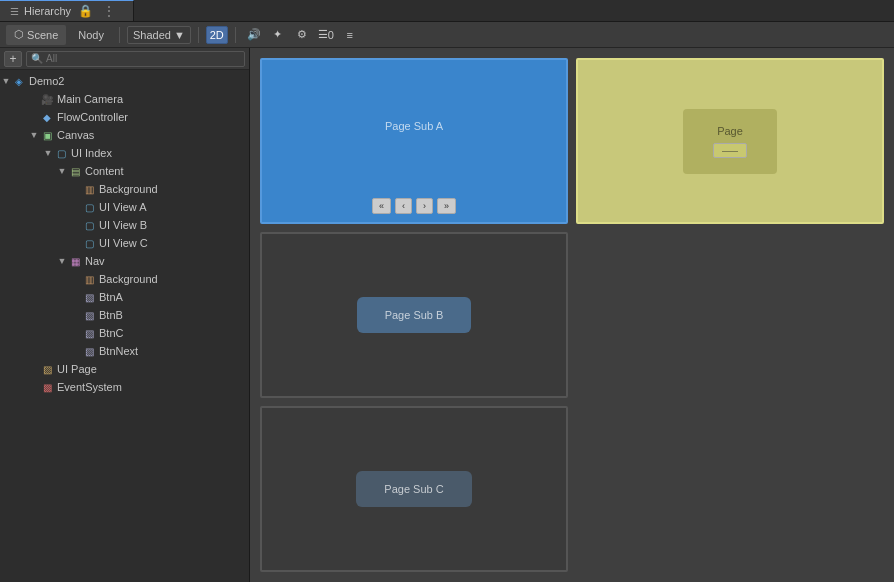 Image resolution: width=894 pixels, height=582 pixels. Describe the element at coordinates (47, 135) in the screenshot. I see `tree-icon-canvas: ▣` at that location.